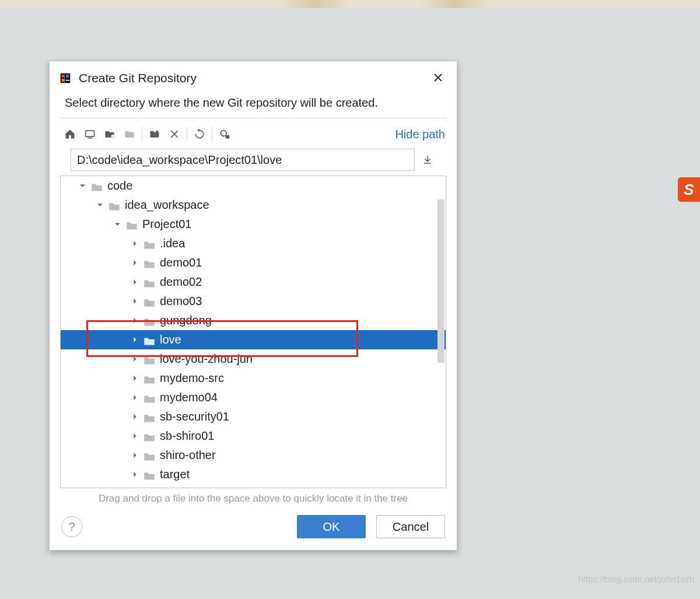 This screenshot has width=700, height=599. I want to click on tree-item: idea_workspace, so click(253, 205).